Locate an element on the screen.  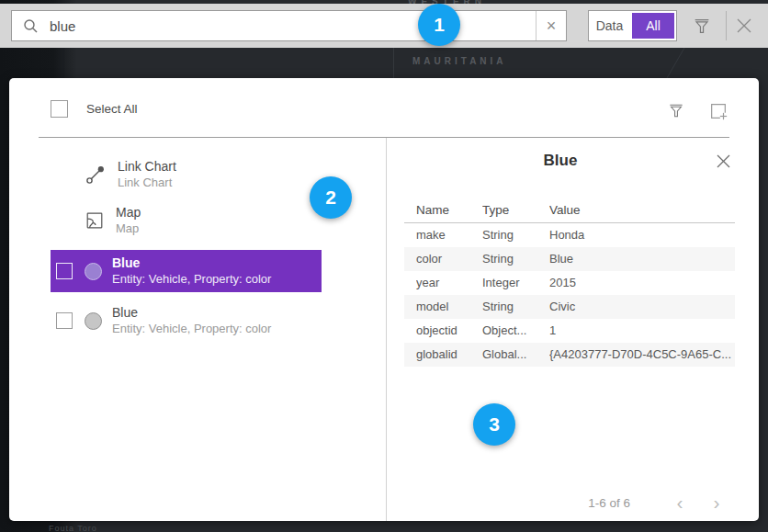
result-item-map: Map Map is located at coordinates (112, 221).